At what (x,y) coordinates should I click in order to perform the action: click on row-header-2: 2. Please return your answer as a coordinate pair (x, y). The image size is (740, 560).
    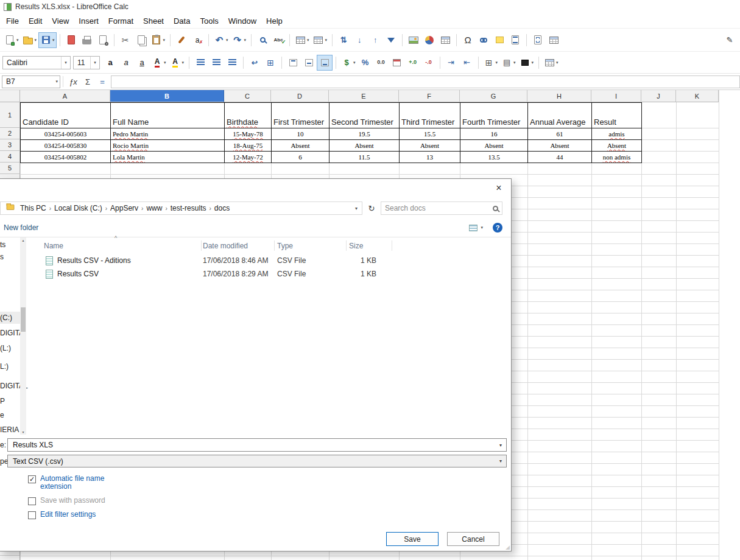
    Looking at the image, I should click on (10, 134).